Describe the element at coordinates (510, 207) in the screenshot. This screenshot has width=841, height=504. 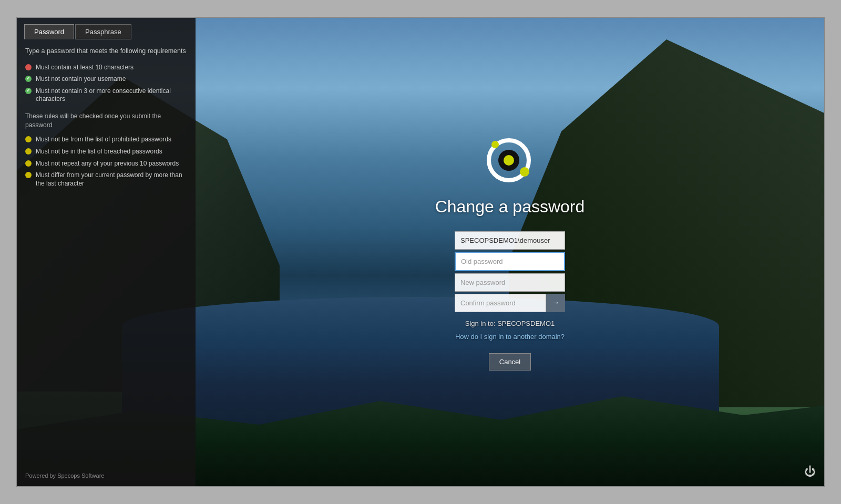
I see `page-title: Change a password` at that location.